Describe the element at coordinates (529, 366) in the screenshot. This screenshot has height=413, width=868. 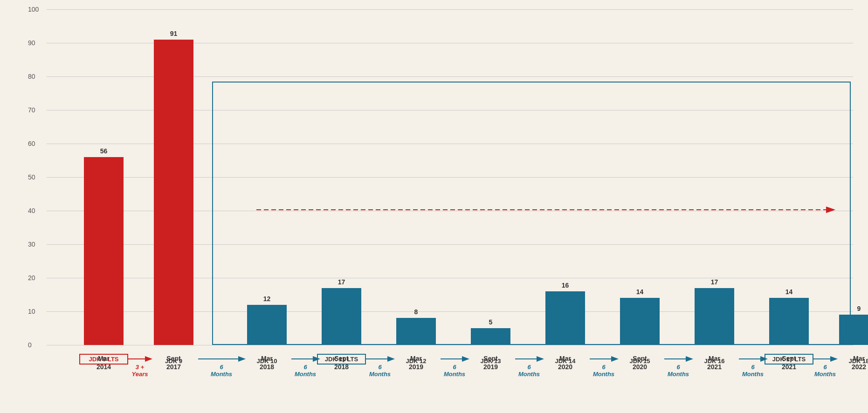
I see `timeline-arrow-5: 6Months` at that location.